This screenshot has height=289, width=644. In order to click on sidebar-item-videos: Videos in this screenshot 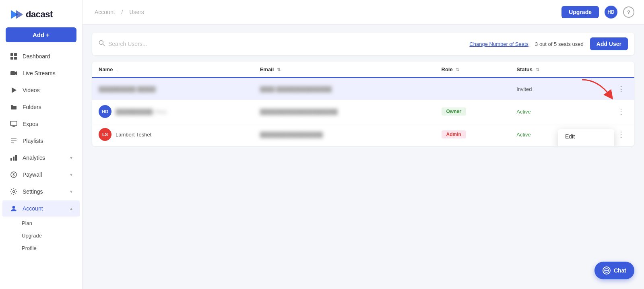, I will do `click(41, 90)`.